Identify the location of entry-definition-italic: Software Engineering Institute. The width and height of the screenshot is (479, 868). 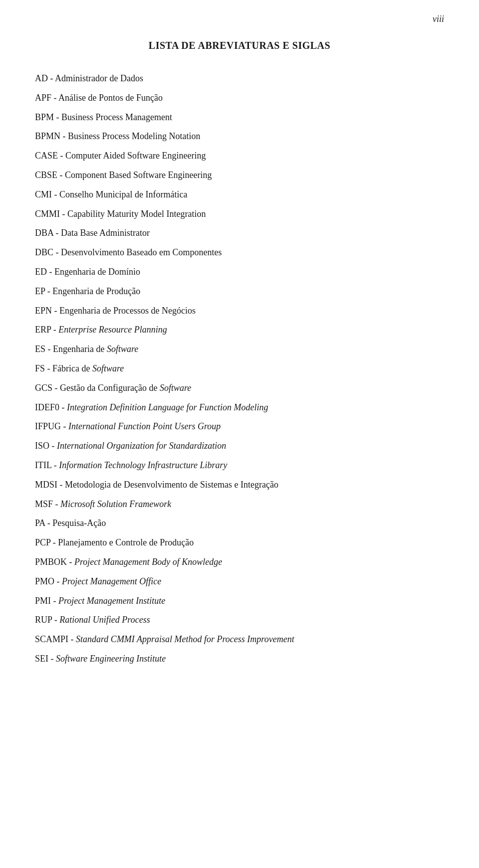
(111, 659).